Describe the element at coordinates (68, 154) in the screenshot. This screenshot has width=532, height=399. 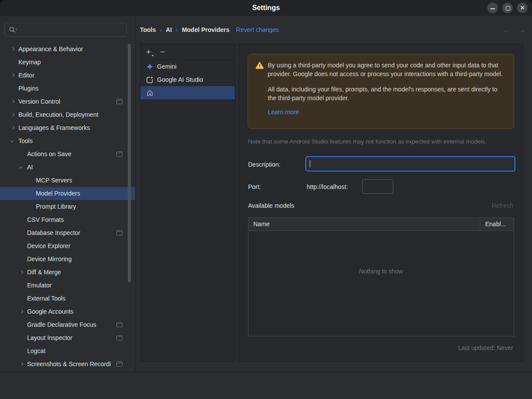
I see `sidebar-item-actions-on-save: Actions on Save` at that location.